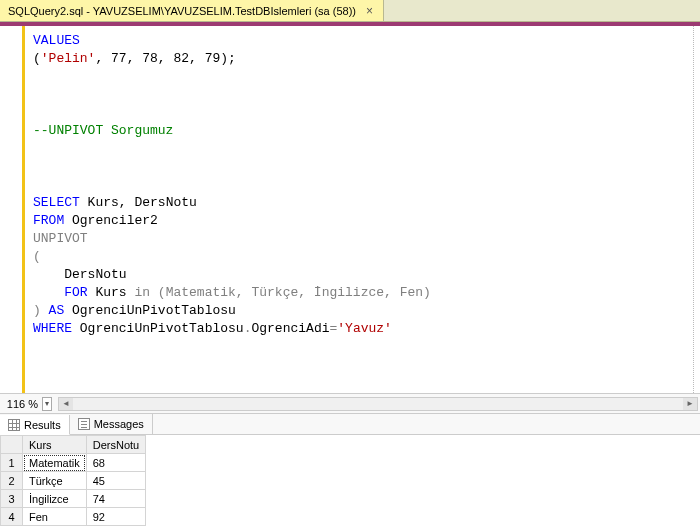 The image size is (700, 526). Describe the element at coordinates (74, 463) in the screenshot. I see `table-row: 1 Matematik 68` at that location.